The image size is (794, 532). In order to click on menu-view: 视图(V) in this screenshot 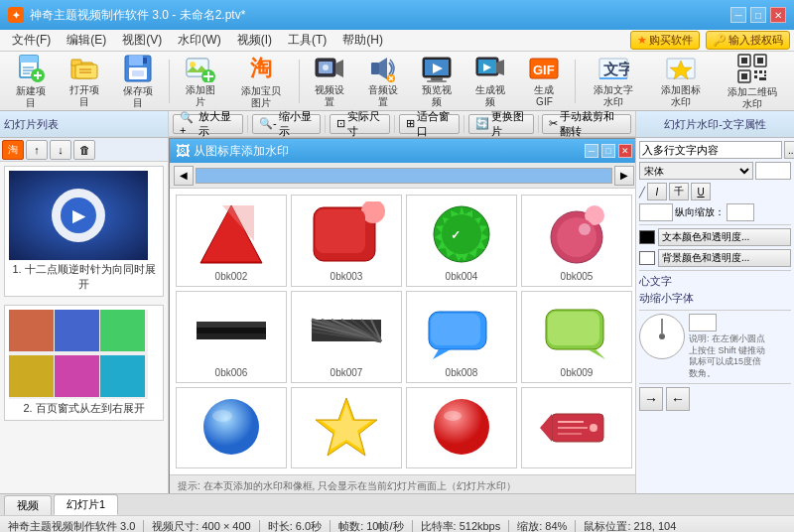, I will do `click(142, 40)`.